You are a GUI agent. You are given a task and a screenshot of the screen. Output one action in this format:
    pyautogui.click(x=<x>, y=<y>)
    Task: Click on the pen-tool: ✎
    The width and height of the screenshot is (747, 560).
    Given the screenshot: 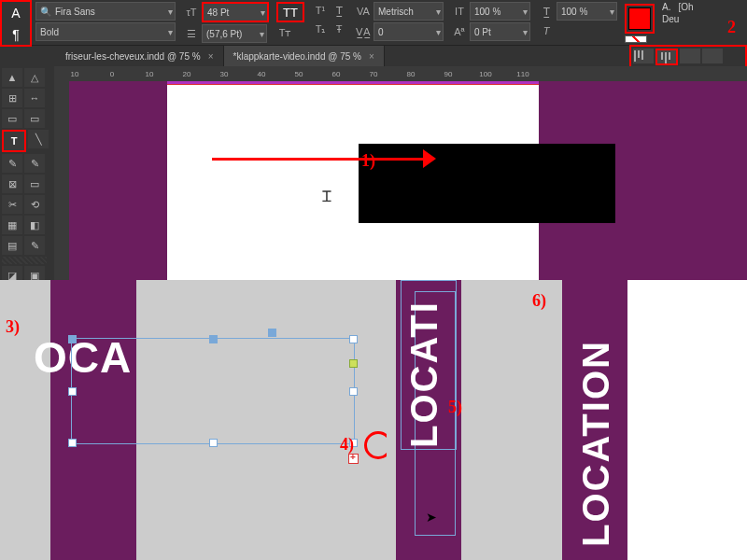 What is the action you would take?
    pyautogui.click(x=12, y=163)
    